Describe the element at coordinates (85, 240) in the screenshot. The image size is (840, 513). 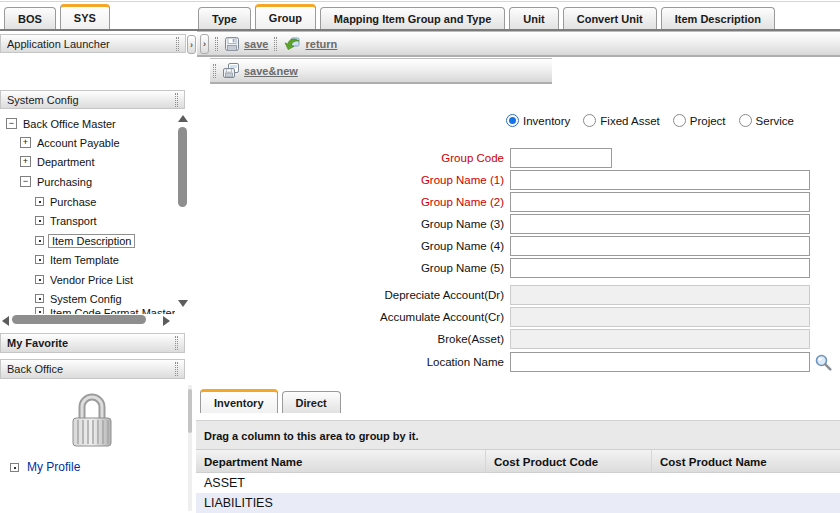
I see `tree-node-item-description: Item Description` at that location.